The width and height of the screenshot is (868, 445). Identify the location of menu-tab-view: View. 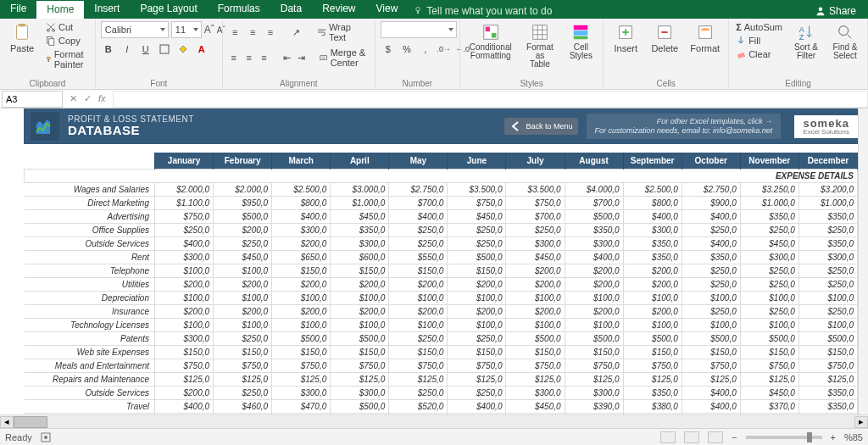
(387, 9).